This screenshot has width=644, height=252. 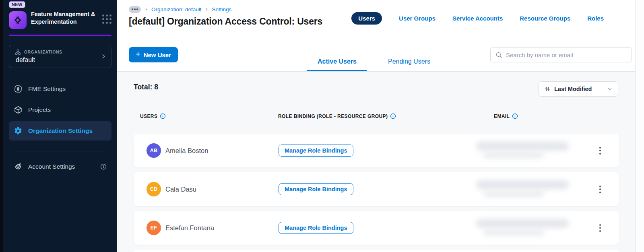 I want to click on accent-divider, so click(x=60, y=35).